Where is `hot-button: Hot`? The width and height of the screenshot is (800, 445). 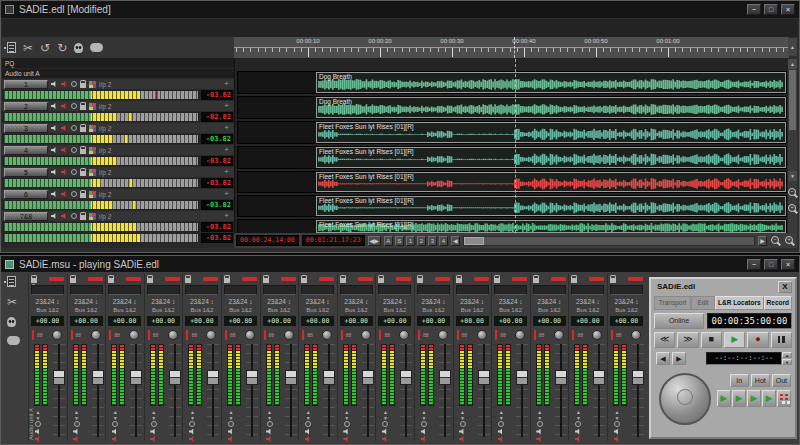
hot-button: Hot is located at coordinates (760, 380).